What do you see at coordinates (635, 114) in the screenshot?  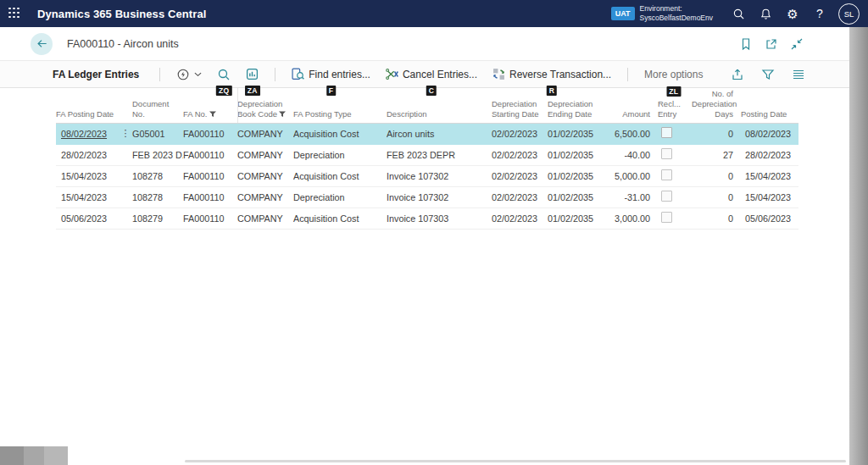 I see `column-header-amount: Amount` at bounding box center [635, 114].